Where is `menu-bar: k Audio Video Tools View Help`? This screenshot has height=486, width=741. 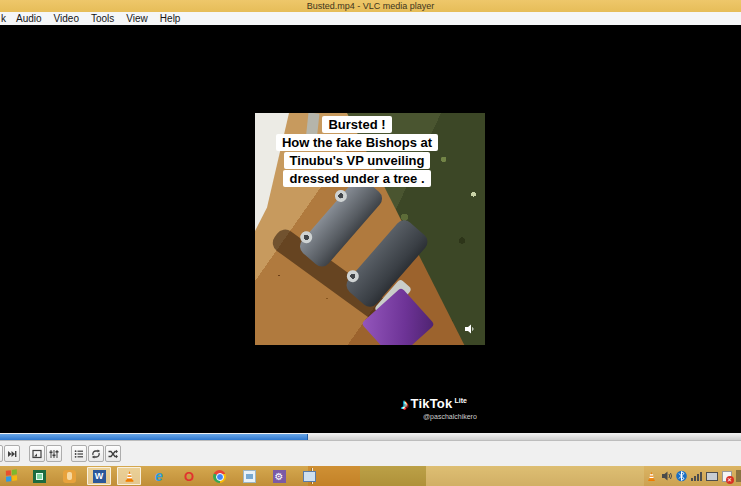
menu-bar: k Audio Video Tools View Help is located at coordinates (370, 18).